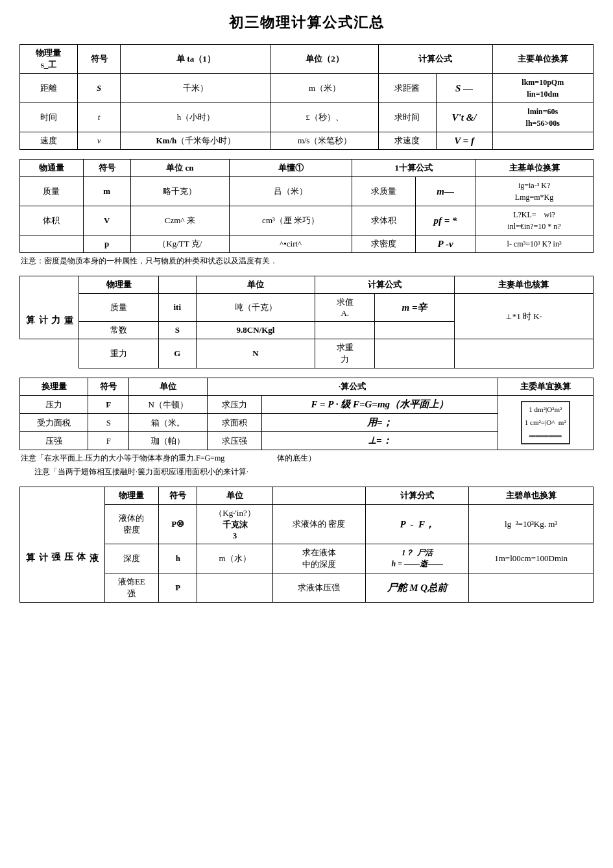 This screenshot has width=613, height=868. Describe the element at coordinates (256, 354) in the screenshot. I see `unit: N` at that location.